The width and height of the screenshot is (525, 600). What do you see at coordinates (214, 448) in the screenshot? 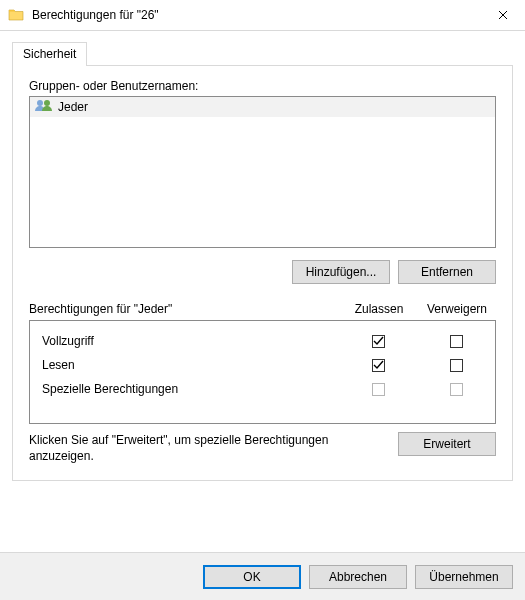
I see `advanced-hint: Klicken Sie auf "Erweitert", um speziell…` at bounding box center [214, 448].